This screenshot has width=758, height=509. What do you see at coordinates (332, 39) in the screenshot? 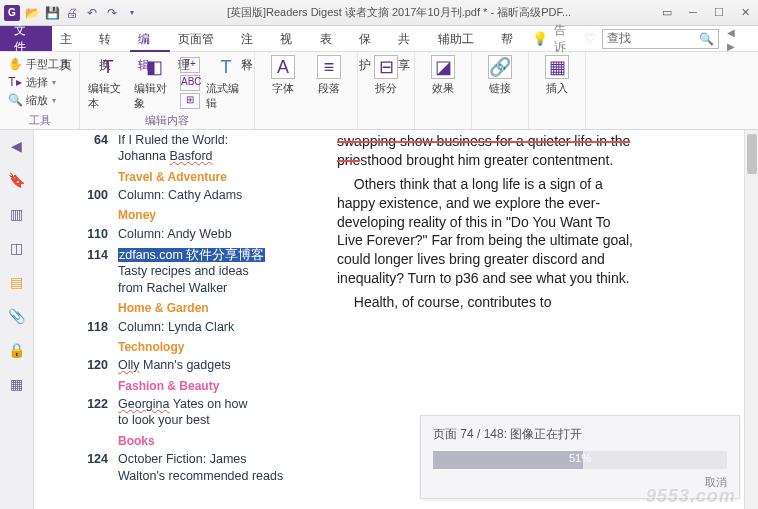
I see `ribbon-tab: 表单` at bounding box center [332, 39].